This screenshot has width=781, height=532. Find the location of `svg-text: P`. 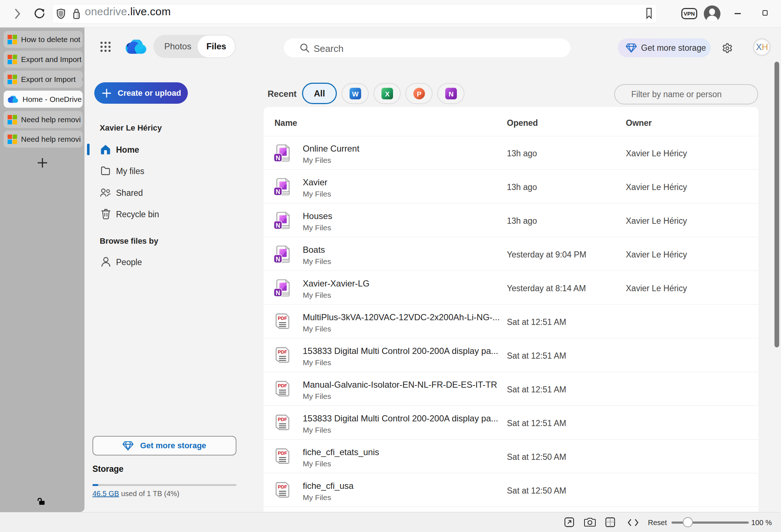

svg-text: P is located at coordinates (419, 94).